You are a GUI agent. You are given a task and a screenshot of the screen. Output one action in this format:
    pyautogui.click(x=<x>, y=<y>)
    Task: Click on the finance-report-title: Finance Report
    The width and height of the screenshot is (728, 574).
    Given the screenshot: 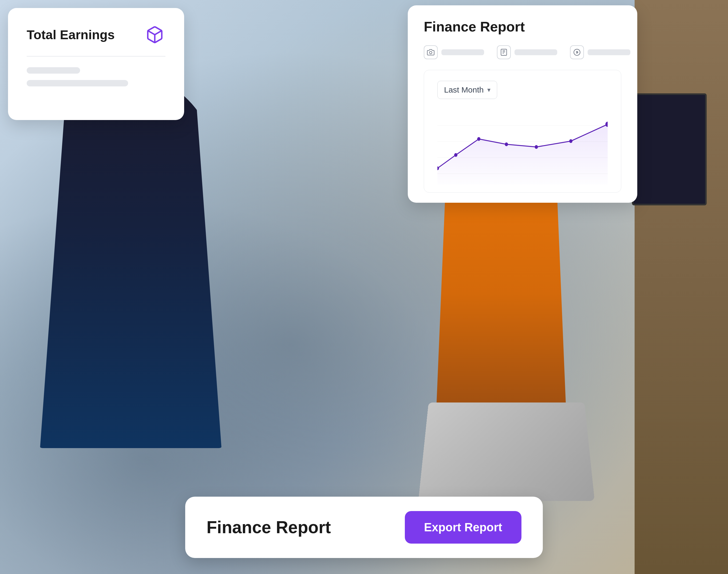 What is the action you would take?
    pyautogui.click(x=523, y=27)
    